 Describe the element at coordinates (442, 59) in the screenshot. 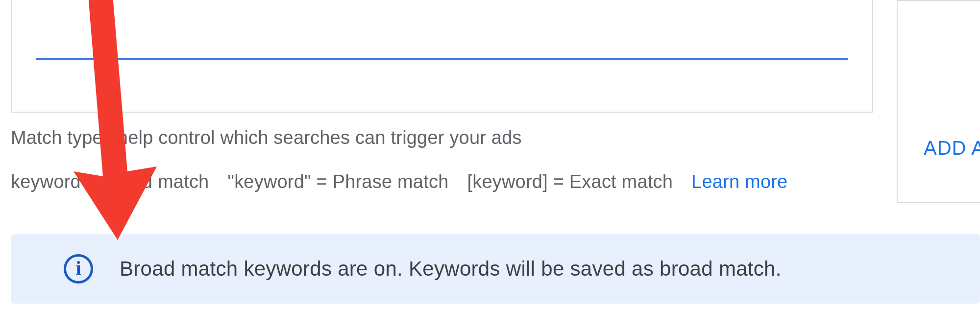

I see `input-underline` at that location.